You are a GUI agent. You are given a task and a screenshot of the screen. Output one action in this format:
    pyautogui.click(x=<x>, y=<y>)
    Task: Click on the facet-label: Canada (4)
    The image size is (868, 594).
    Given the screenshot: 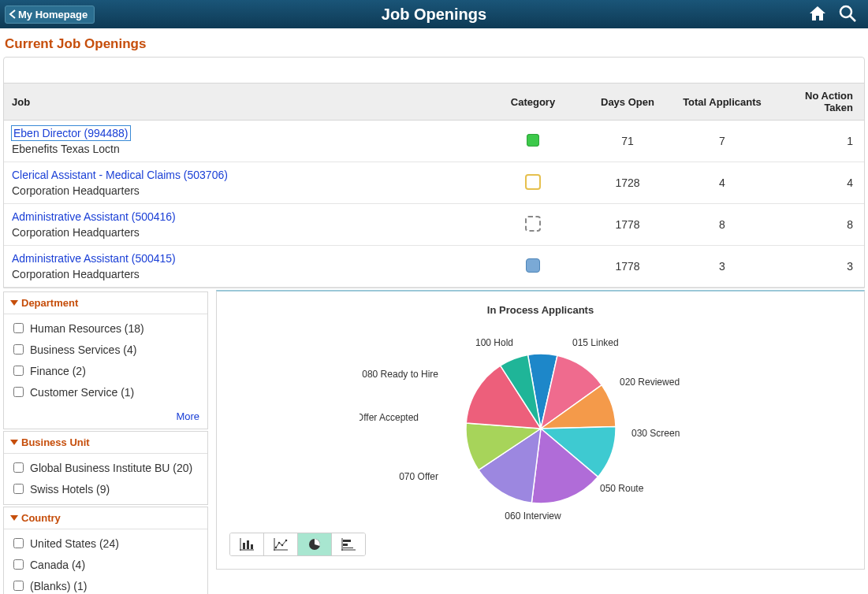 What is the action you would take?
    pyautogui.click(x=58, y=565)
    